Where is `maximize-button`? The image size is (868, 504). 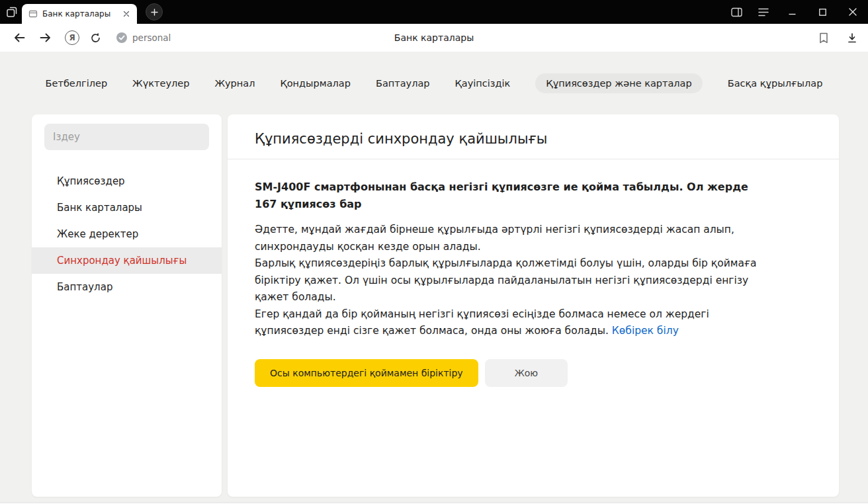
maximize-button is located at coordinates (822, 12).